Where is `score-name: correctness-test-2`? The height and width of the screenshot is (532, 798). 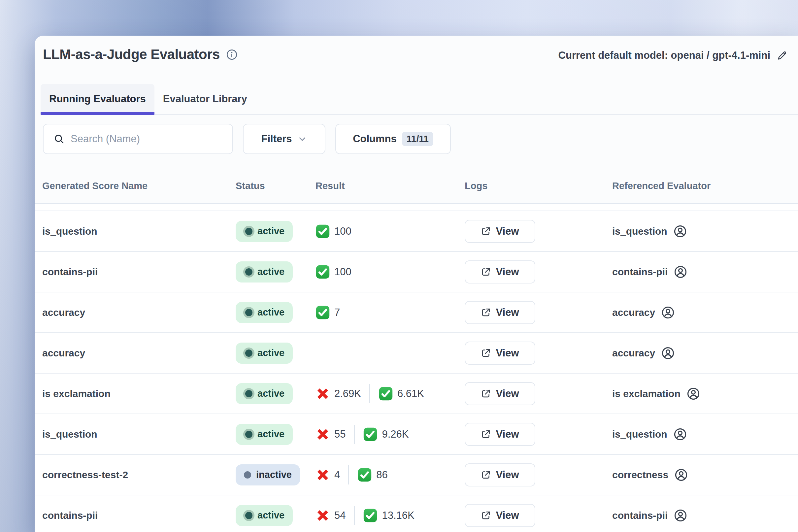 score-name: correctness-test-2 is located at coordinates (139, 475).